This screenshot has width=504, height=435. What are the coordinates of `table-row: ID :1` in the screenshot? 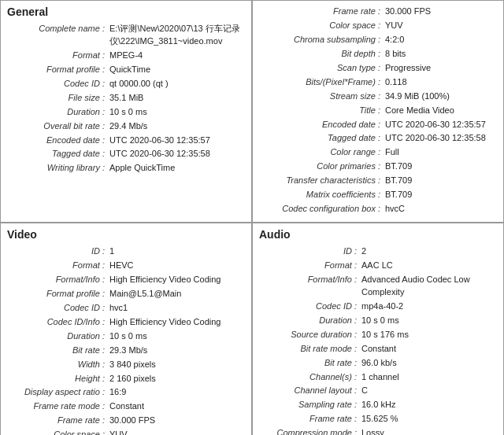 It's located at (126, 252).